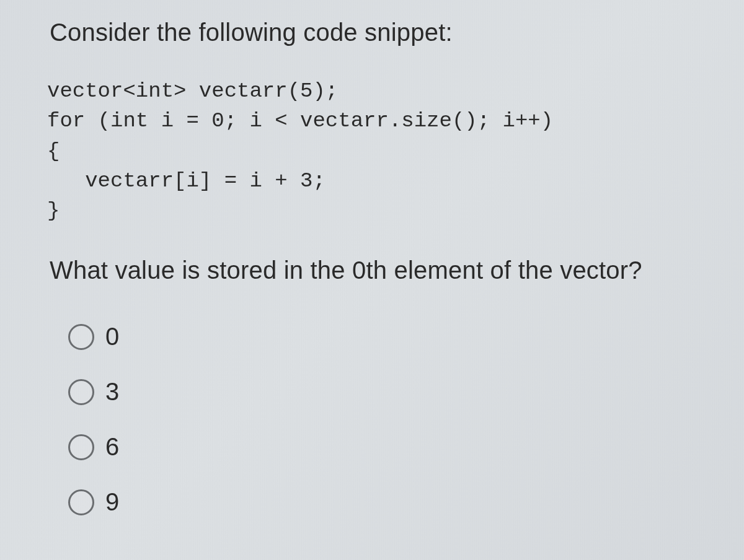  What do you see at coordinates (372, 270) in the screenshot?
I see `question-text: What value is stored in the 0th element …` at bounding box center [372, 270].